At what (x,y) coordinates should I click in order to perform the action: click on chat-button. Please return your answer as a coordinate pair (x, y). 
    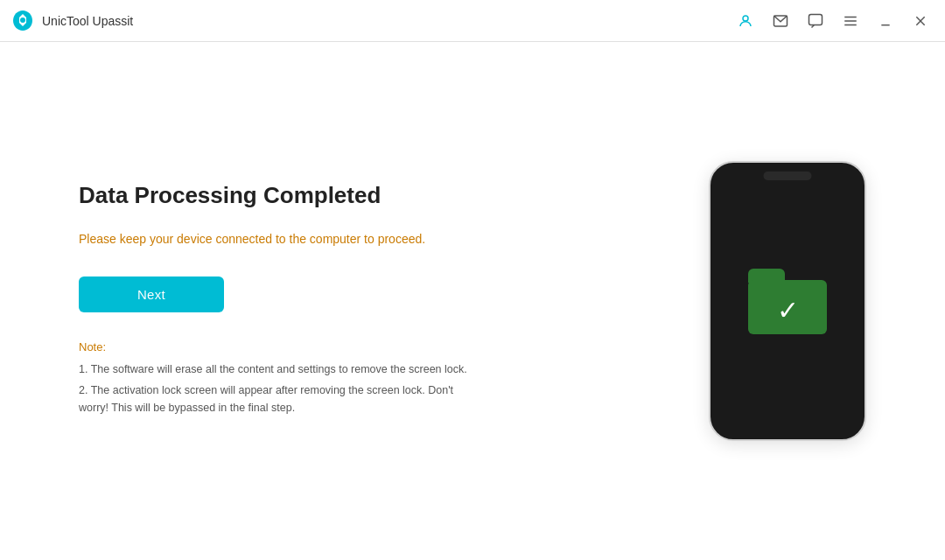
    Looking at the image, I should click on (816, 21).